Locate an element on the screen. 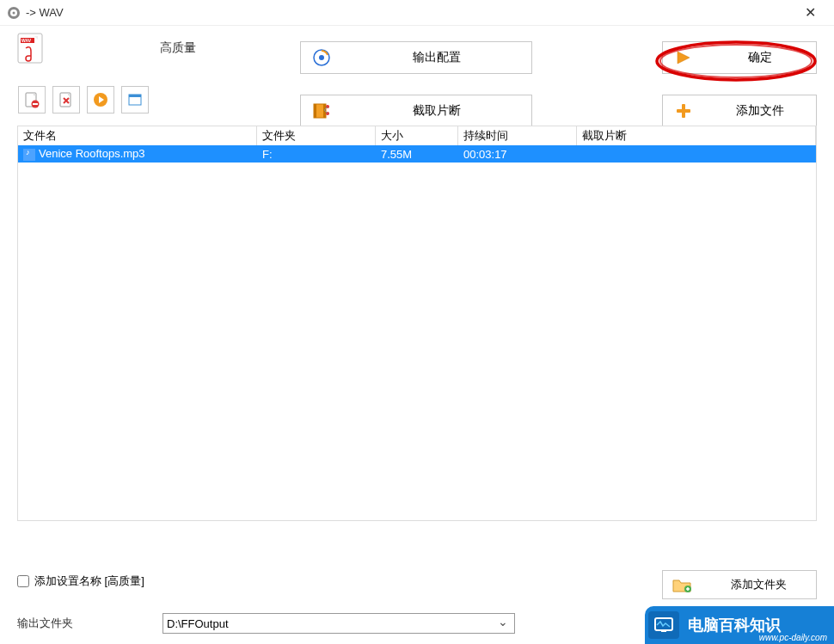  output-folder-label: 输出文件夹 is located at coordinates (45, 623).